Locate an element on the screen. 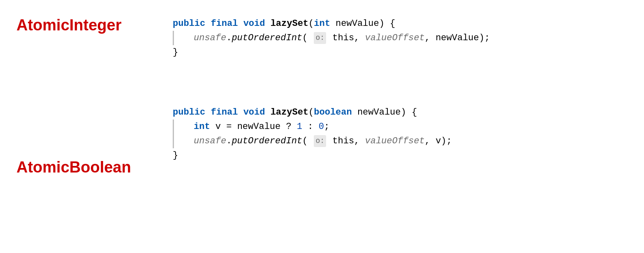  keyword-void-2: void is located at coordinates (254, 113).